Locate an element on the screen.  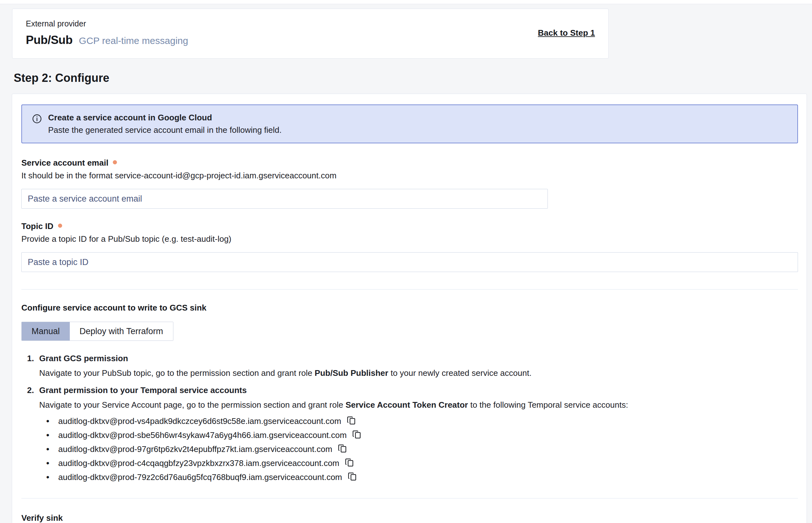
info-banner-title: Create a service account in Google Cloud is located at coordinates (165, 118).